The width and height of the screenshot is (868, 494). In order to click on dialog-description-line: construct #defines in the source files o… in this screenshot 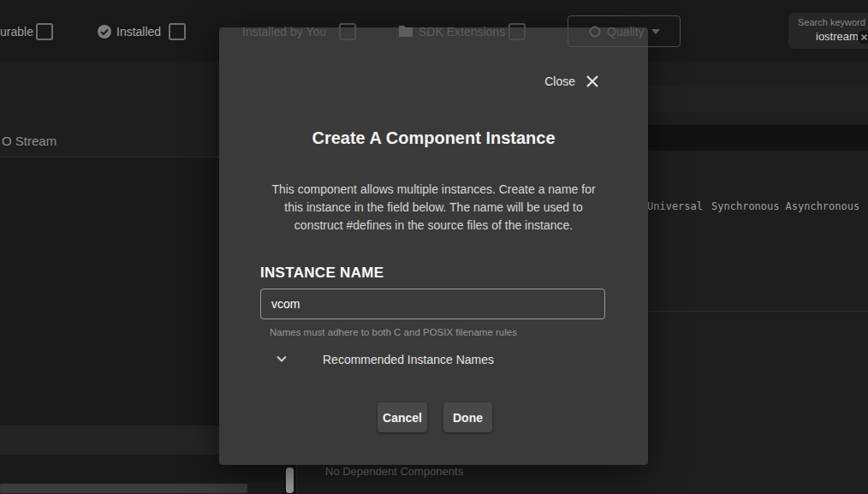, I will do `click(433, 226)`.